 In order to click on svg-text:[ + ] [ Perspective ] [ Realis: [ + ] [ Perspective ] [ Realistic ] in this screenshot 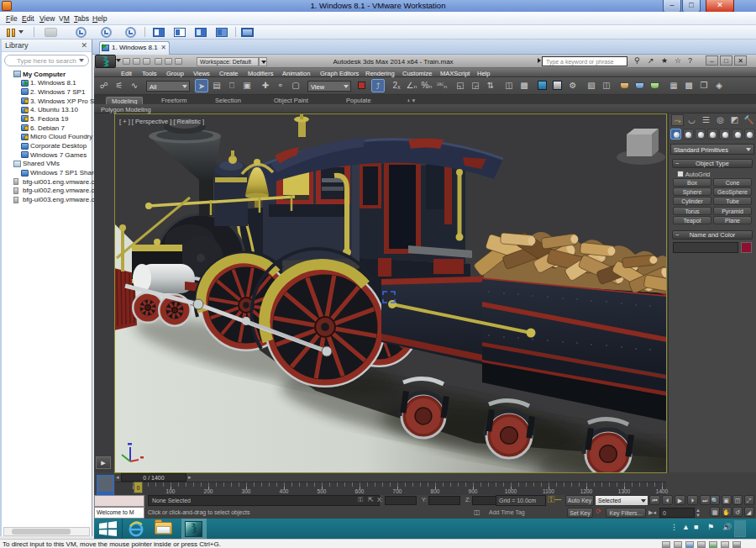, I will do `click(161, 121)`.